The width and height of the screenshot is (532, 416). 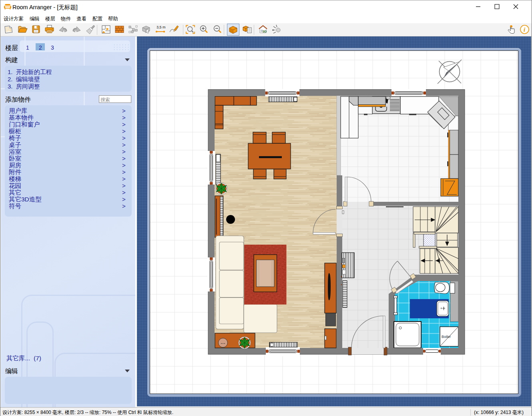 I want to click on svg-text: 3,5 m, so click(x=161, y=27).